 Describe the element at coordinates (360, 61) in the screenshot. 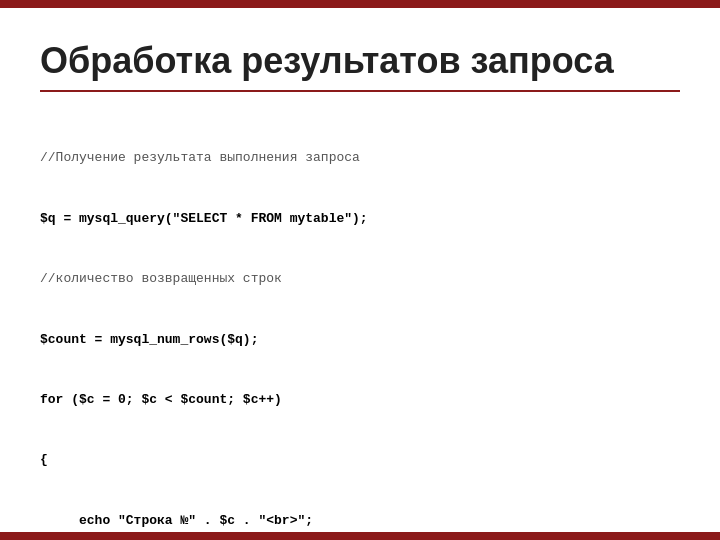

I see `slide-title: Обработка результатов запроса` at that location.